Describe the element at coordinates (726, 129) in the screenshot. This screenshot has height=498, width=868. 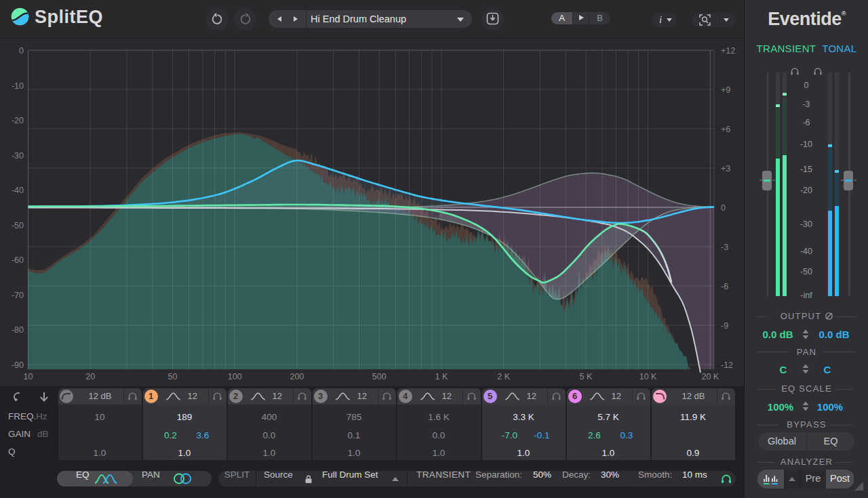
I see `svg-text: +6` at that location.